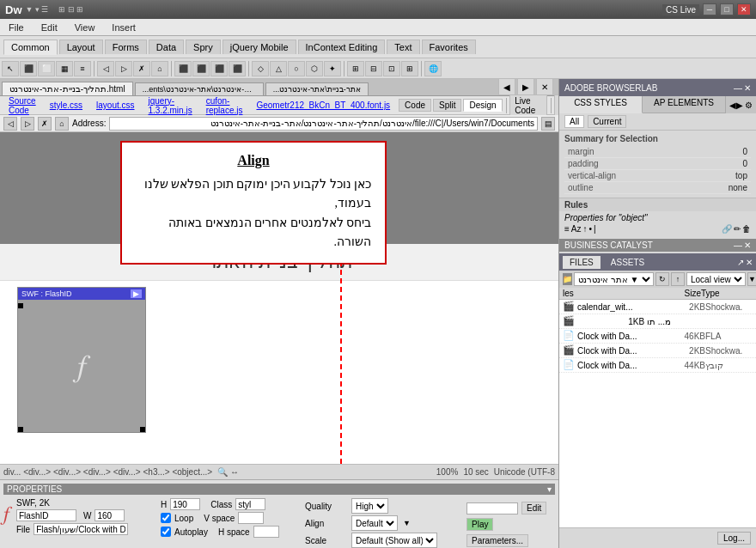 The width and height of the screenshot is (756, 548). I want to click on autoplay-checkbox, so click(166, 532).